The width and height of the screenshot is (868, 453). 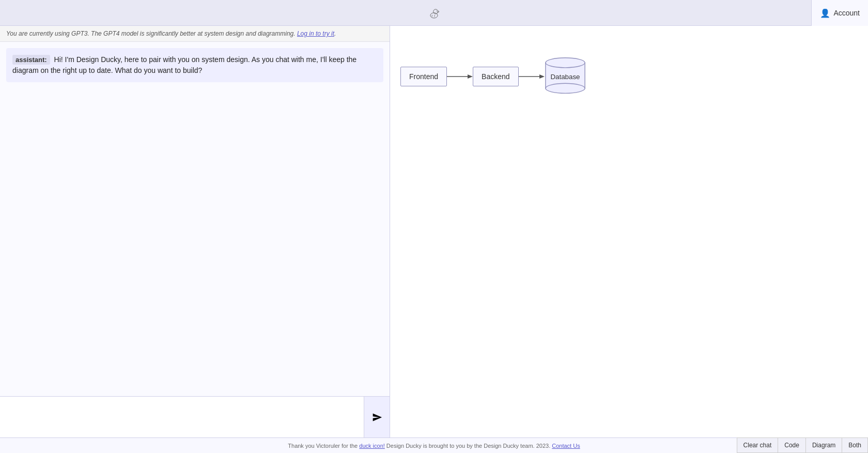 I want to click on svg-text: Database, so click(x=565, y=77).